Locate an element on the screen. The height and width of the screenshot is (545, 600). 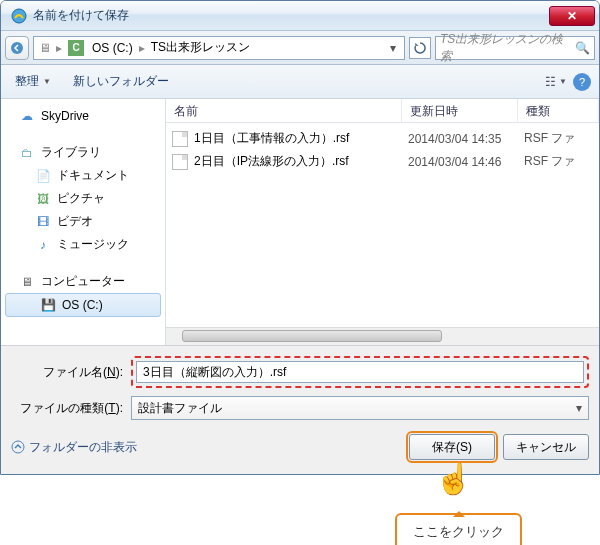
breadcrumb: 🖥 ▸ C OS (C:) ▸ TS出来形レッスン ▾ is located at coordinates (219, 48).